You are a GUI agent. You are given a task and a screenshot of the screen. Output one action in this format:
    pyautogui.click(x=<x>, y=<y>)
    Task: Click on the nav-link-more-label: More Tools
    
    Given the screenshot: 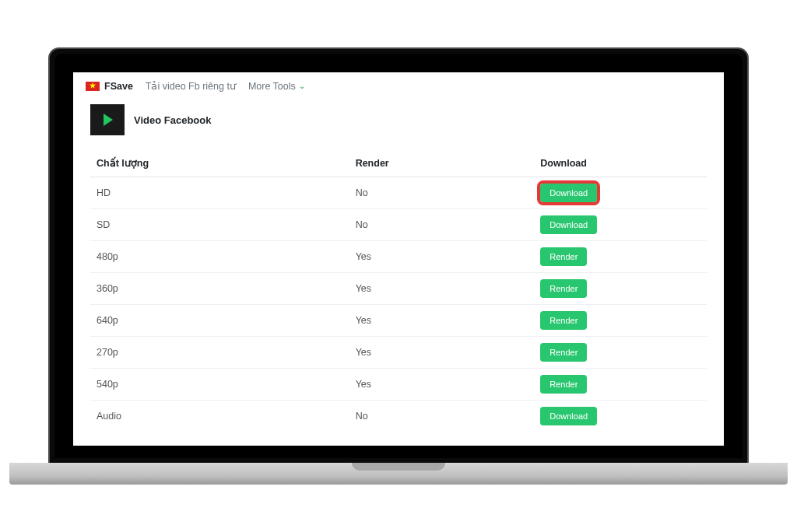 What is the action you would take?
    pyautogui.click(x=272, y=86)
    